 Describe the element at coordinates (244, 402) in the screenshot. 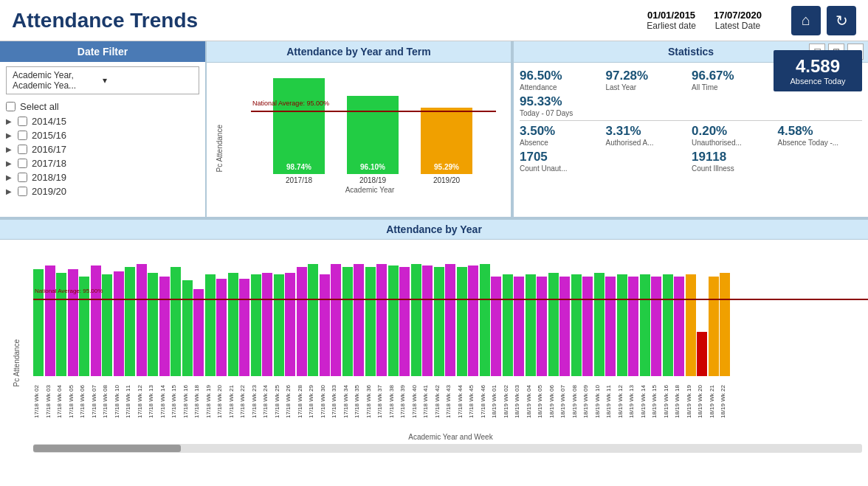

I see `x-label: 17/18 Wk 22` at that location.